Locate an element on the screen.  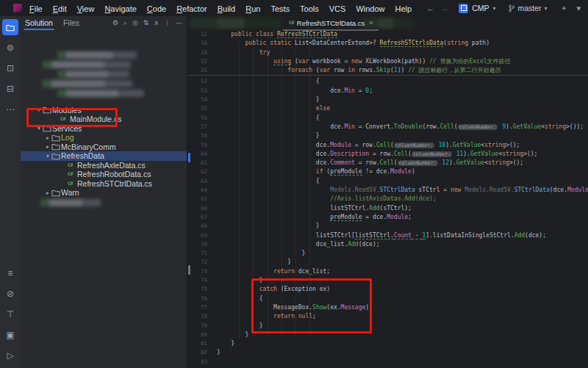
code-line-12: 12 public class RefreshSTCtrlData is located at coordinates (388, 35).